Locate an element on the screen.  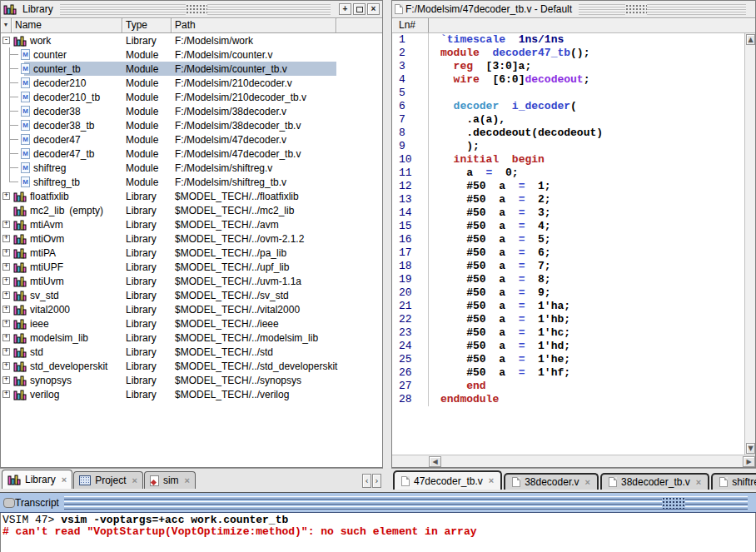
code-line: 13 #50 a = 2; is located at coordinates (568, 200).